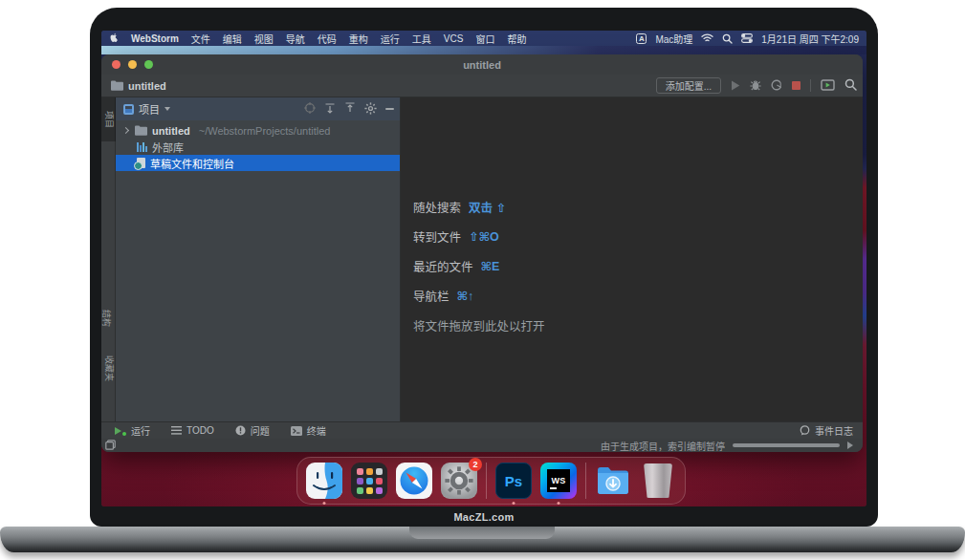  What do you see at coordinates (258, 130) in the screenshot?
I see `tree-row-project-root: untitled ~/WebstormProjects/untitled` at bounding box center [258, 130].